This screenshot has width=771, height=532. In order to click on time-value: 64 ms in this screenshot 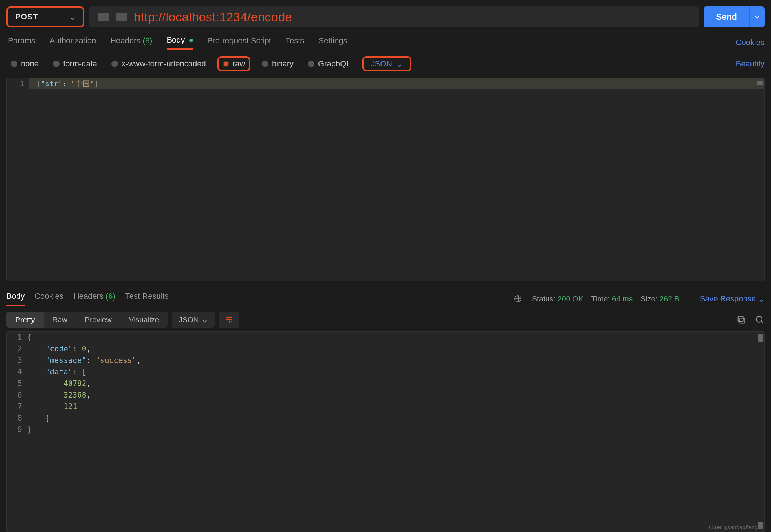, I will do `click(622, 298)`.